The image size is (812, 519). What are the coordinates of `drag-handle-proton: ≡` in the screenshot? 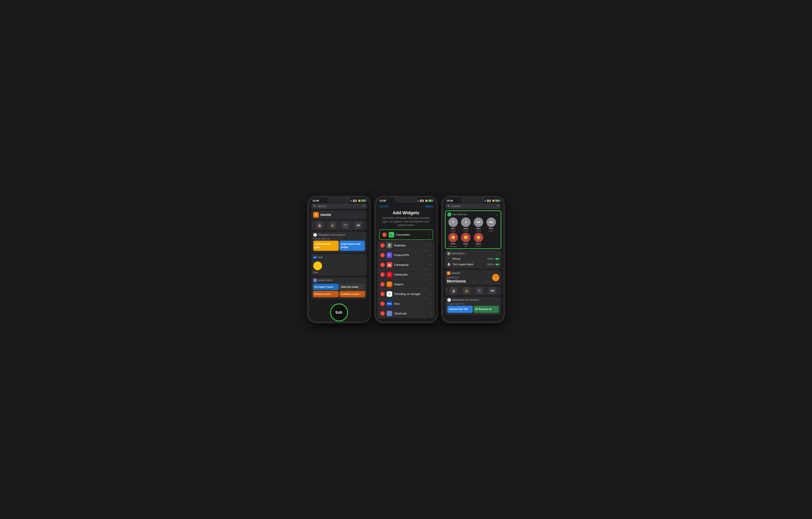 It's located at (431, 255).